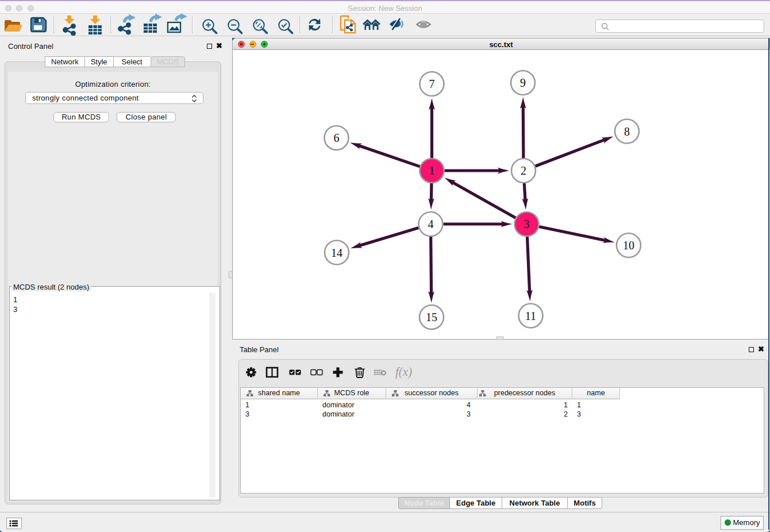 The image size is (770, 532). What do you see at coordinates (337, 253) in the screenshot?
I see `svg-text: 14` at bounding box center [337, 253].